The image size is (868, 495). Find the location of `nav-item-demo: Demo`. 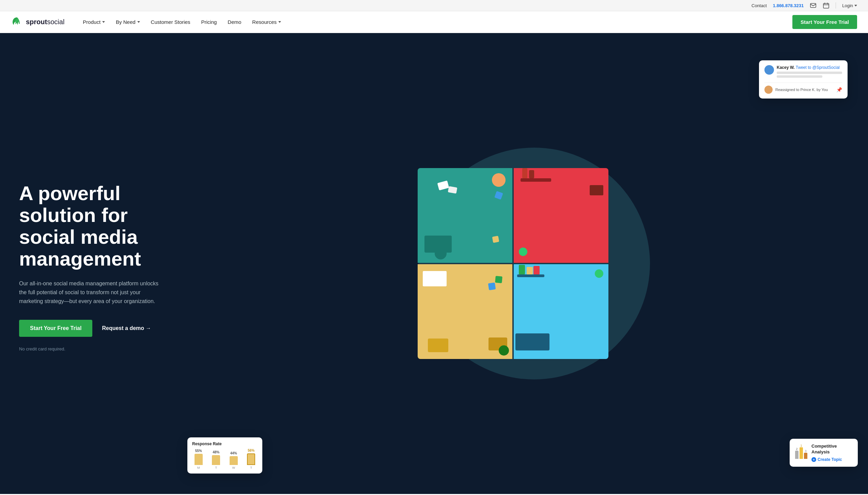

nav-item-demo: Demo is located at coordinates (234, 22).